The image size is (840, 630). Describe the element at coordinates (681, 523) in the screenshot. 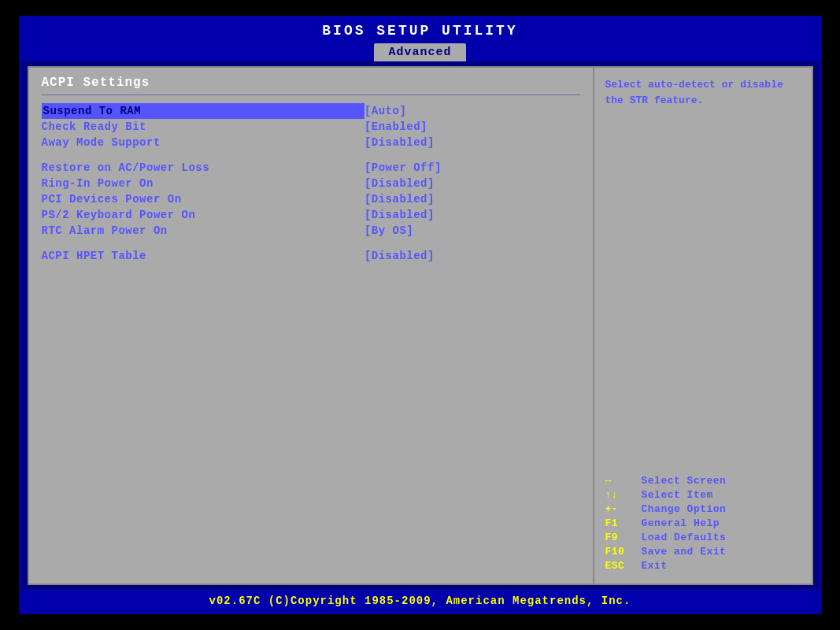

I see `shortcut-desc: General Help` at that location.